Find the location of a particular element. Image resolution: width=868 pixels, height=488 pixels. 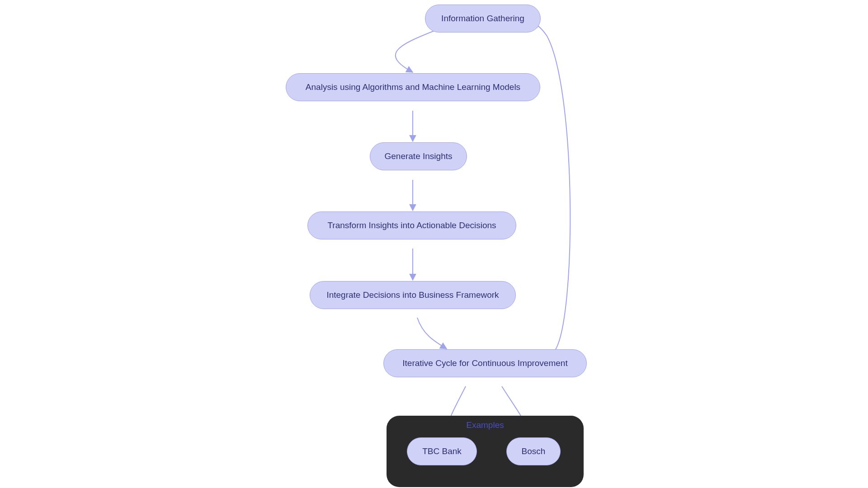

node-transform-insights: Transform Insights into Actionable Decis… is located at coordinates (412, 225).